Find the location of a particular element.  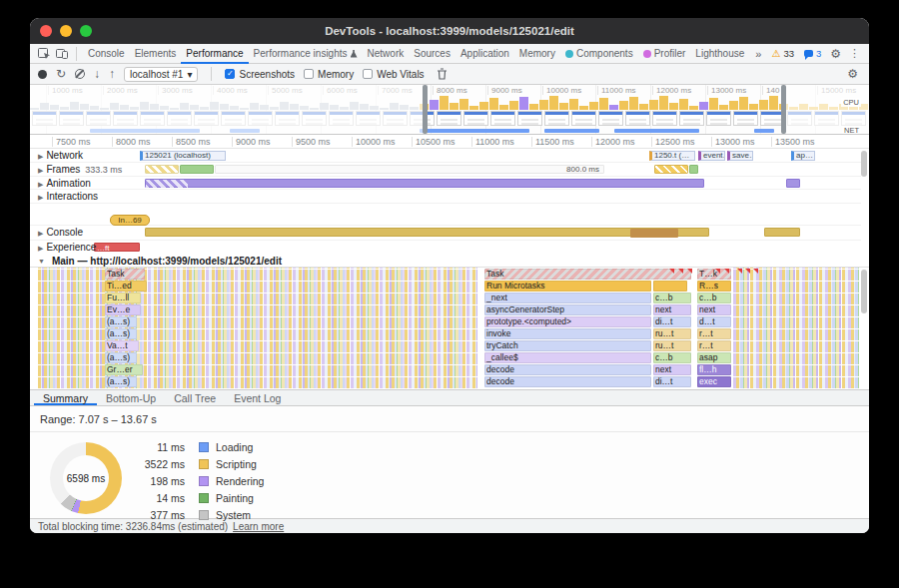

network-request: event… is located at coordinates (711, 156).